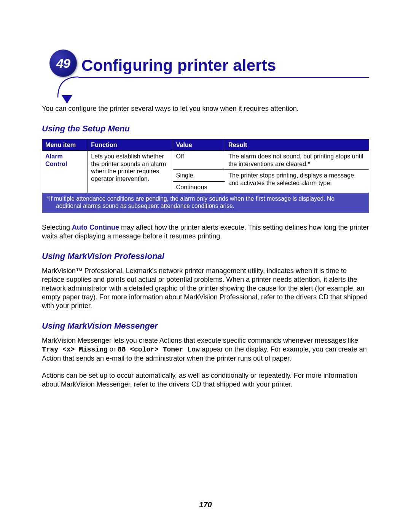  I want to click on after-table-pre: Selecting, so click(57, 227).